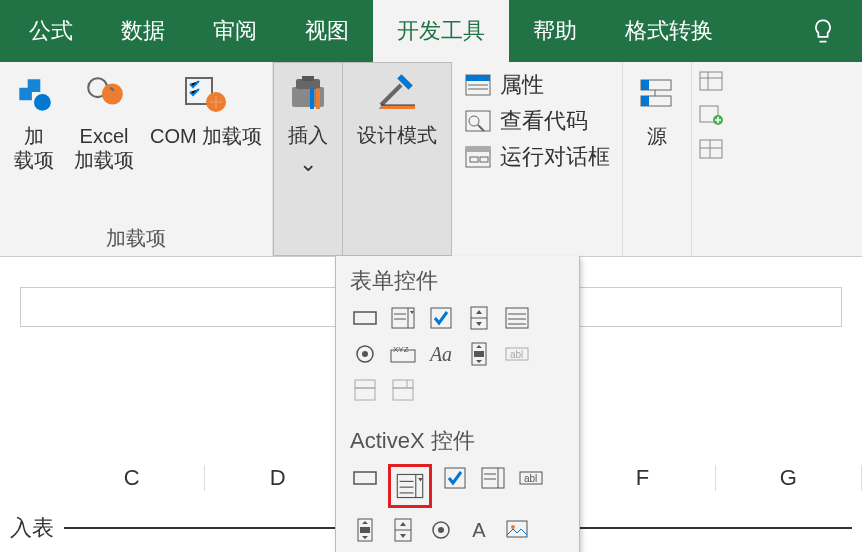 The width and height of the screenshot is (862, 552). Describe the element at coordinates (403, 530) in the screenshot. I see `activex-spinner-icon` at that location.